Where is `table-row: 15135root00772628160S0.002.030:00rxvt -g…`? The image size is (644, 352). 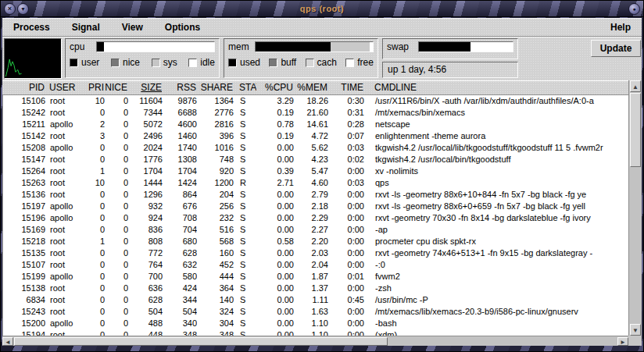
table-row: 15135root00772628160S0.002.030:00rxvt -g… is located at coordinates (316, 253).